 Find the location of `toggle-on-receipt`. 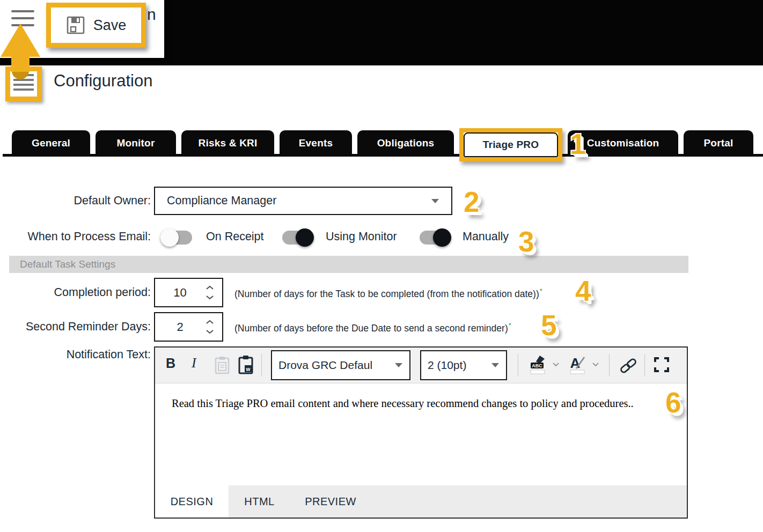

toggle-on-receipt is located at coordinates (177, 238).